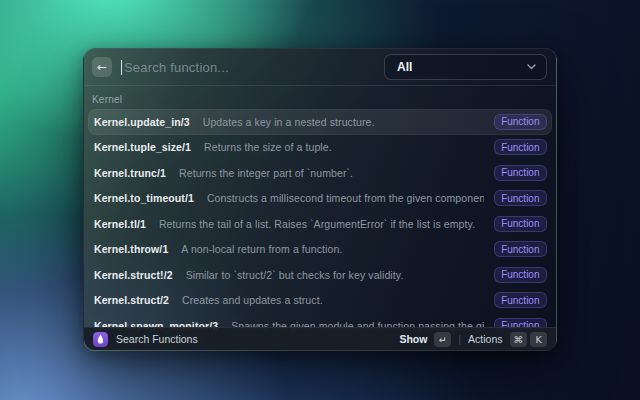  Describe the element at coordinates (466, 67) in the screenshot. I see `filter-dropdown: All` at that location.